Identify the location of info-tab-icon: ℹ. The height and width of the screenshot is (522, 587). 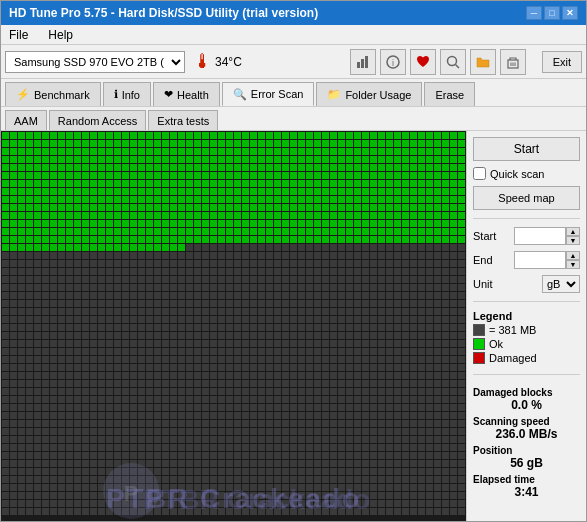
(116, 94).